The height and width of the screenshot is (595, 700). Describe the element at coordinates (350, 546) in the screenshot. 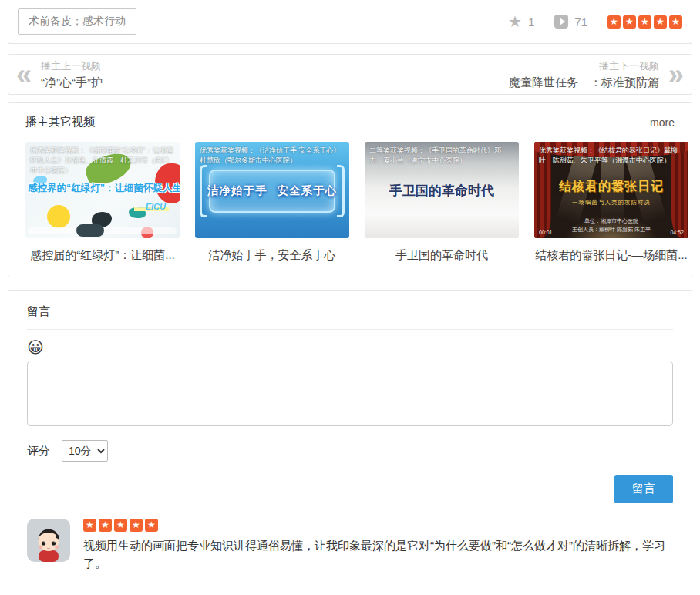

I see `comment-entry: ★ ★ ★ ★ ★ 视频用生动的画面把专业知识讲得通俗易懂，让我印象最深的是它对…` at that location.